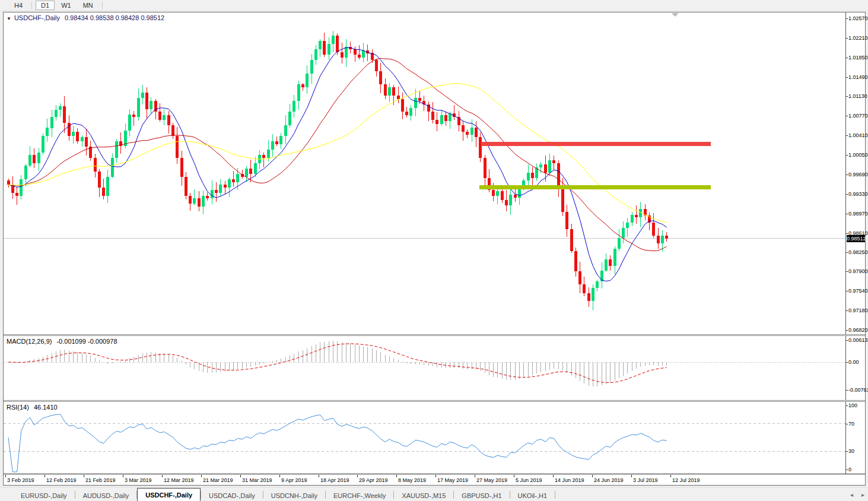 The width and height of the screenshot is (868, 501). Describe the element at coordinates (858, 155) in the screenshot. I see `price-axis-label: 1.00050` at that location.